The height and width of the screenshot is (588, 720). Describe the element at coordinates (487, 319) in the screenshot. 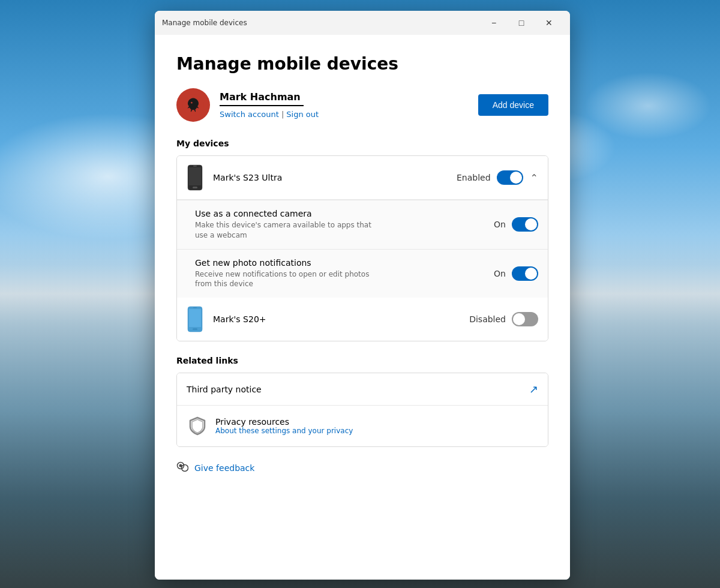

I see `device-s20-status: Disabled` at that location.